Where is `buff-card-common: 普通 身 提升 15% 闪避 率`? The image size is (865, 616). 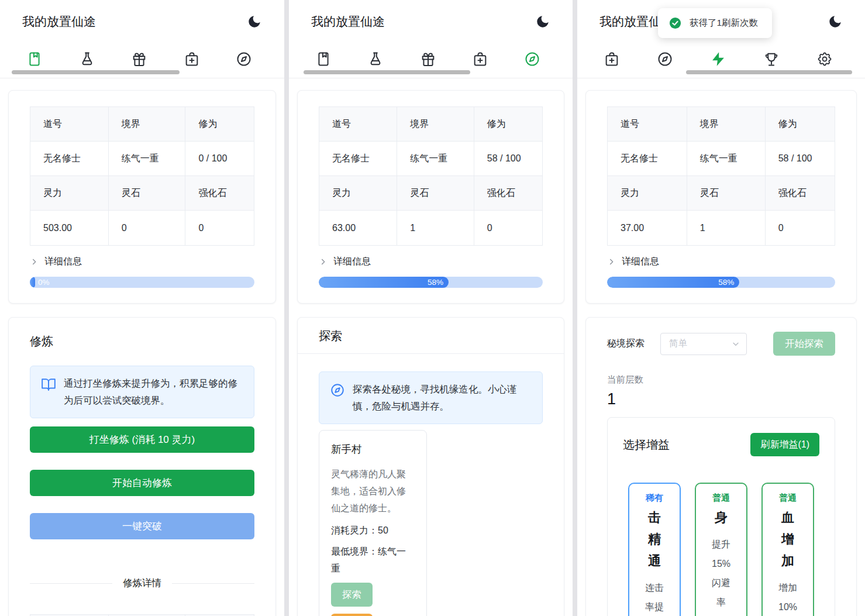 buff-card-common: 普通 身 提升 15% 闪避 率 is located at coordinates (721, 549).